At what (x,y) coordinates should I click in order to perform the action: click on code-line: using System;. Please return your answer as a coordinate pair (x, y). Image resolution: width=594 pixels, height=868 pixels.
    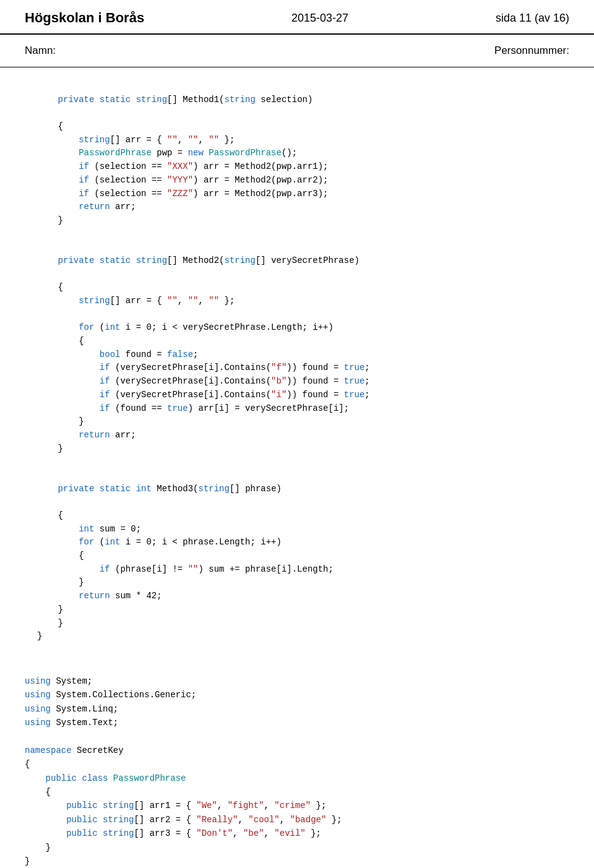
    Looking at the image, I should click on (297, 681).